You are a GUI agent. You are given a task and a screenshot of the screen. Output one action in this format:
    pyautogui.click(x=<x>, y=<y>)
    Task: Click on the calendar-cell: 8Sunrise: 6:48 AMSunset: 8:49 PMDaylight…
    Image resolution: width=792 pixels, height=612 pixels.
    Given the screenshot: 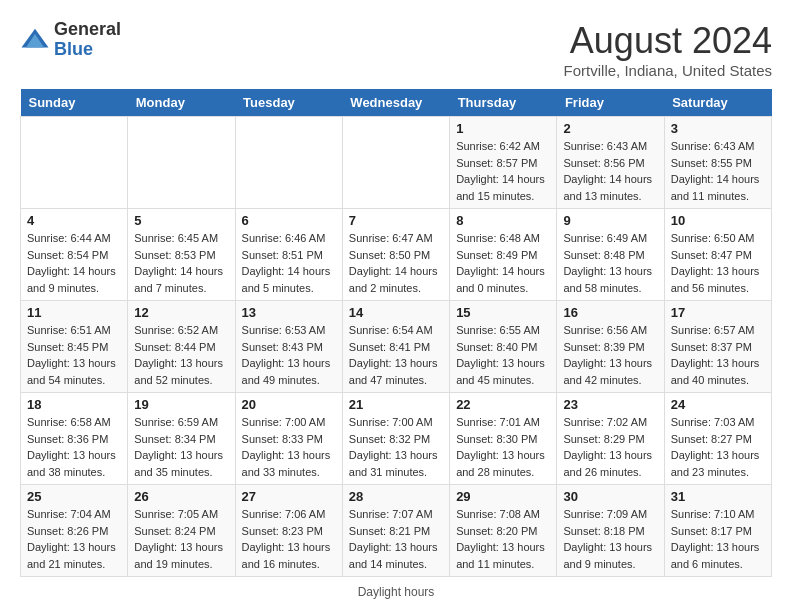 What is the action you would take?
    pyautogui.click(x=504, y=255)
    